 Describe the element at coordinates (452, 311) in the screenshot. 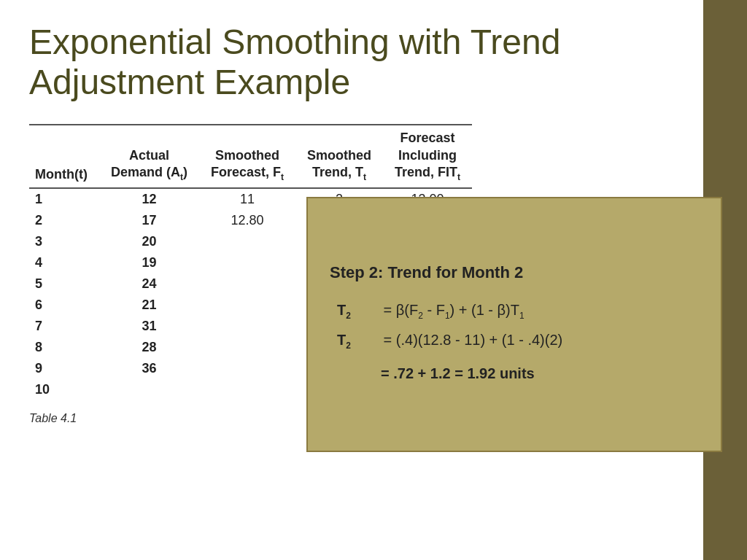

I see `formula-eq-1: = β(F2 - F1) + (1 - β)T1` at that location.